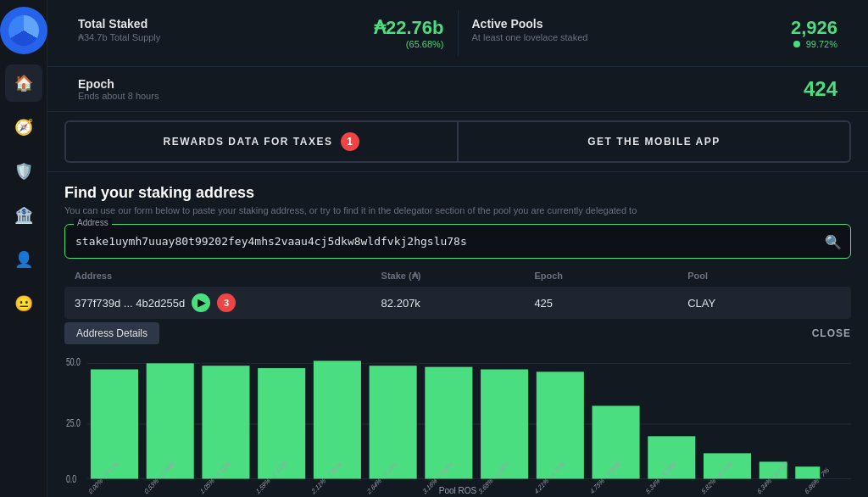 This screenshot has width=868, height=497. Describe the element at coordinates (610, 276) in the screenshot. I see `col-epoch: Epoch` at that location.